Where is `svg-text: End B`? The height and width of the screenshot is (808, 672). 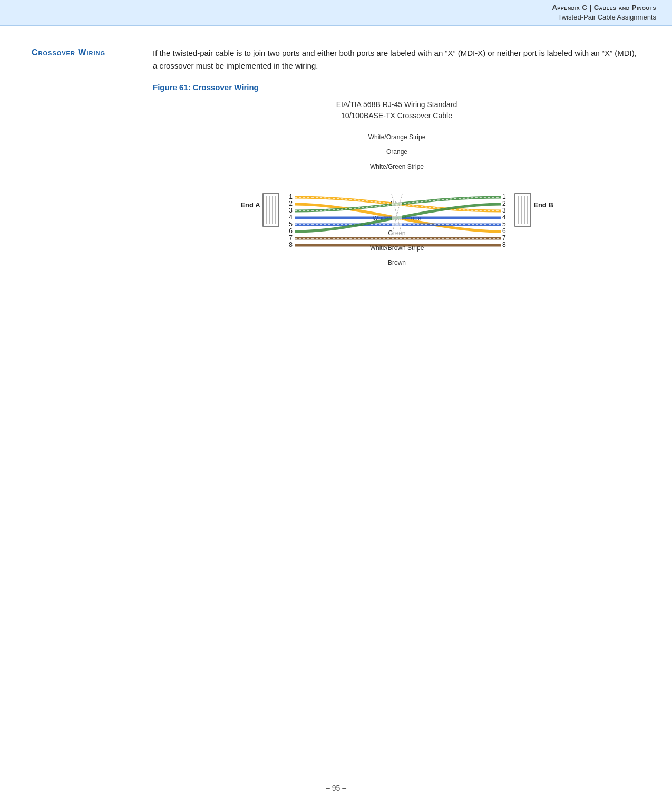
svg-text: End B is located at coordinates (543, 205).